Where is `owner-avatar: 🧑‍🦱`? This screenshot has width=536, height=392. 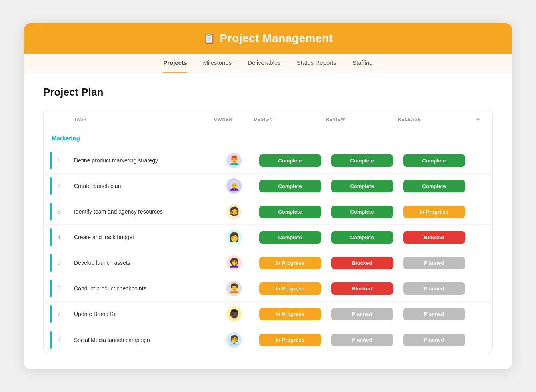 owner-avatar: 🧑‍🦱 is located at coordinates (234, 288).